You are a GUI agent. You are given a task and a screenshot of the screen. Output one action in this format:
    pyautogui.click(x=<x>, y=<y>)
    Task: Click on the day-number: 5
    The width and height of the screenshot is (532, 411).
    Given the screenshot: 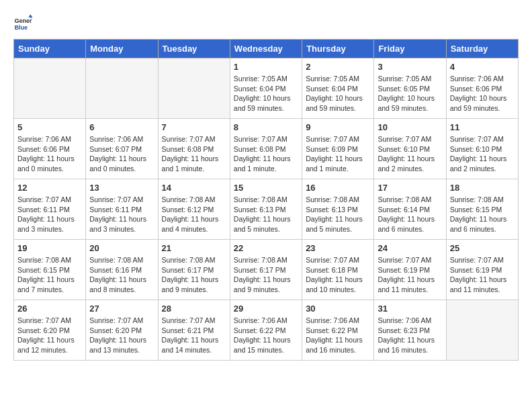 What is the action you would take?
    pyautogui.click(x=50, y=128)
    